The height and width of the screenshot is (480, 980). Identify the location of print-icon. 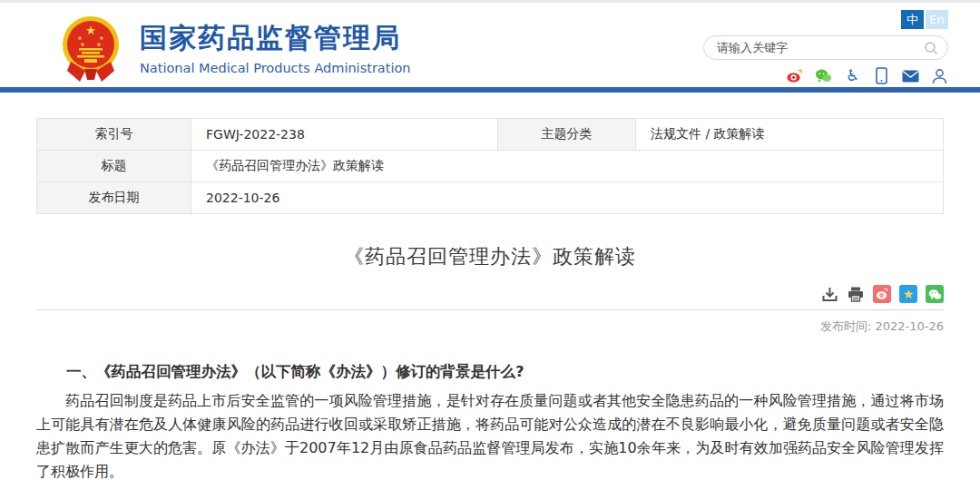
(856, 294).